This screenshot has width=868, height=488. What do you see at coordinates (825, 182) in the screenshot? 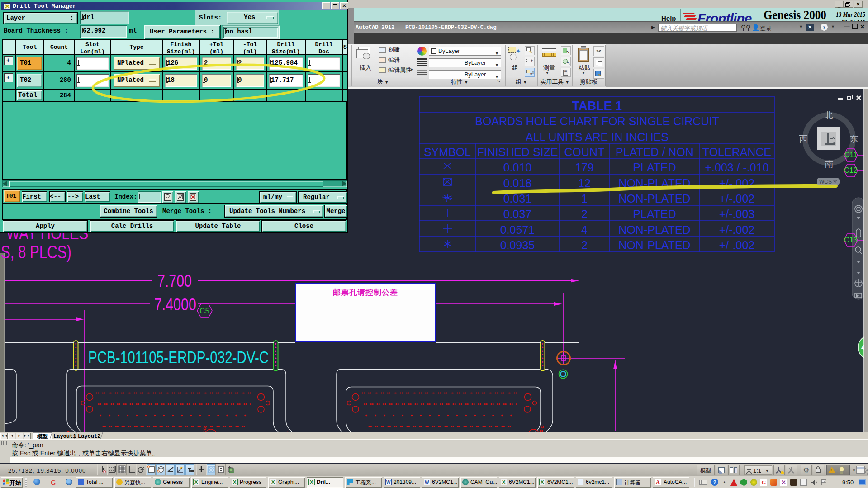
I see `svg-text: WCS` at bounding box center [825, 182].